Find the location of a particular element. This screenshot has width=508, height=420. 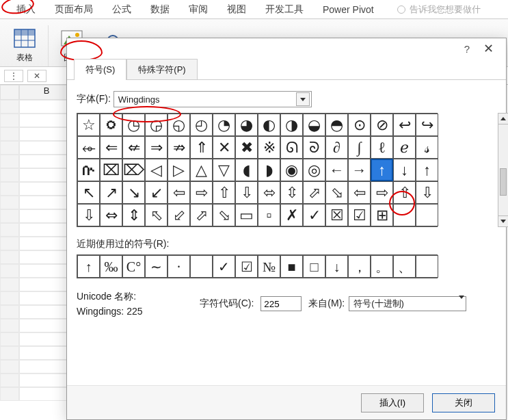

symbol-cell: ⇐ is located at coordinates (111, 148).